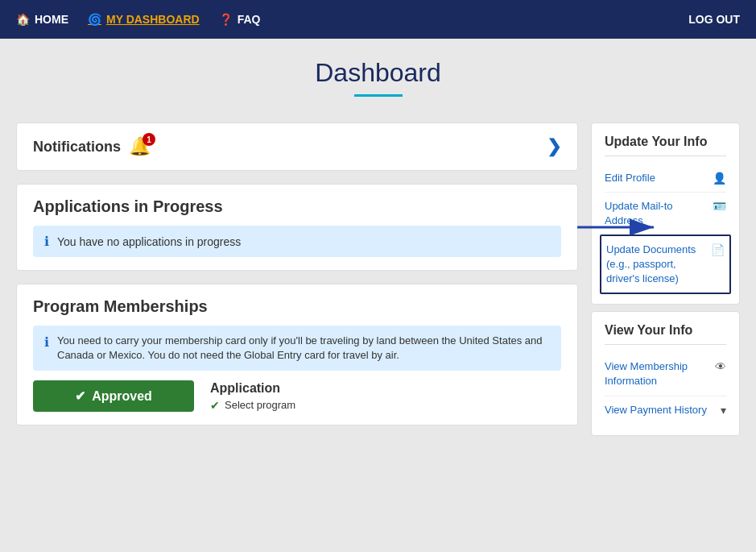 This screenshot has height=552, width=756. I want to click on applications-title: Applications in Progress, so click(297, 206).